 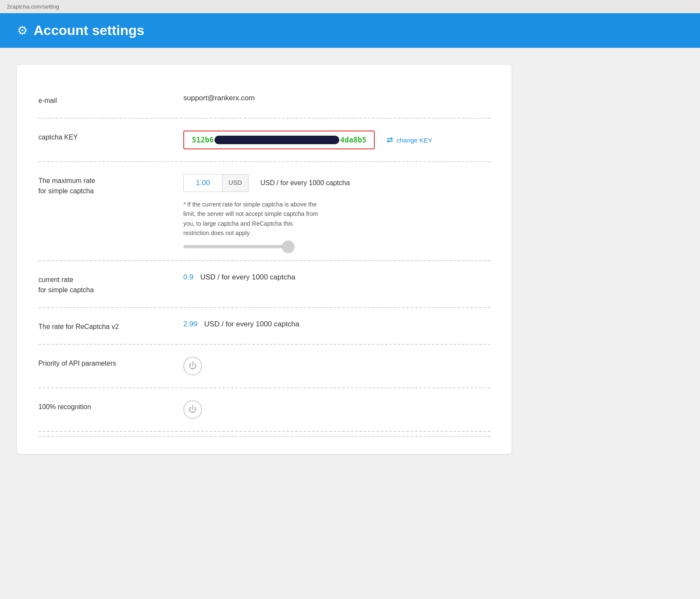 I want to click on captcha-key-label: captcha KEY, so click(x=111, y=137).